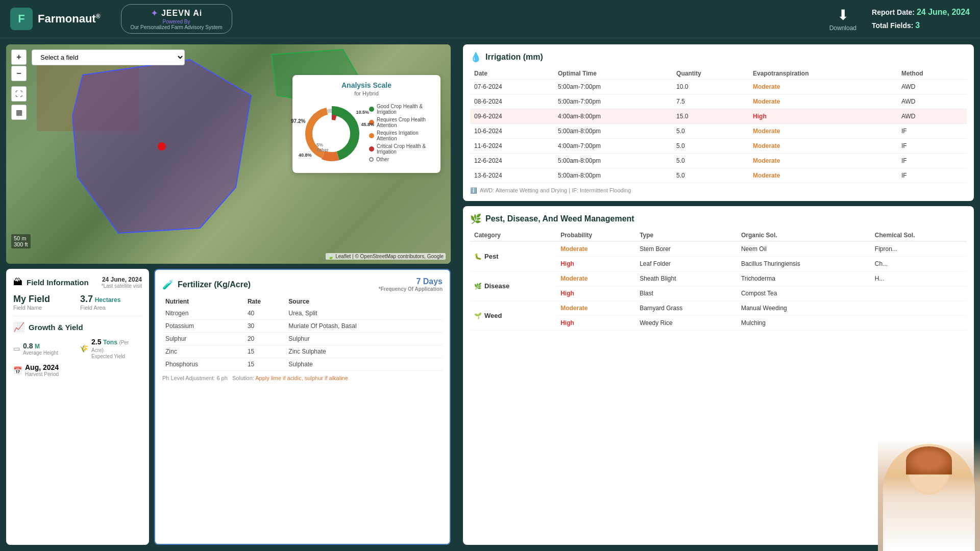 This screenshot has width=980, height=551. Describe the element at coordinates (719, 280) in the screenshot. I see `pest-table: Category Probability Type Organic Sol. C…` at that location.